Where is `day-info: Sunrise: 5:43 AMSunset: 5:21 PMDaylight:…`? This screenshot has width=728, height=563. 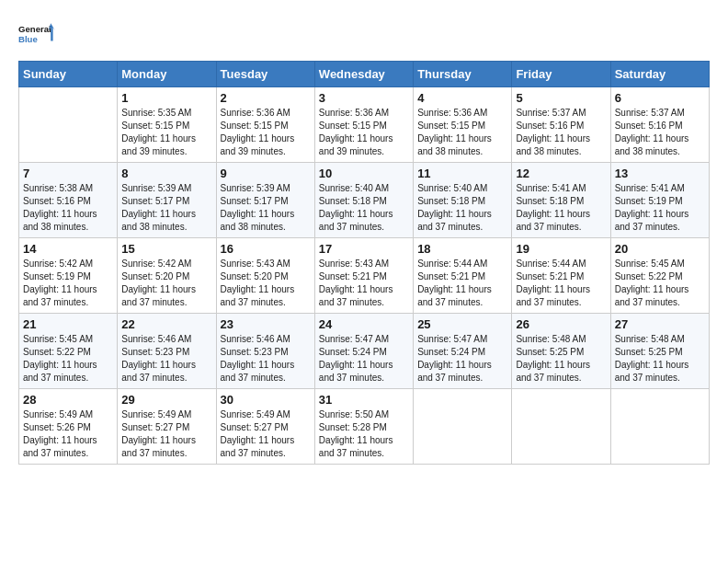
day-info: Sunrise: 5:43 AMSunset: 5:21 PMDaylight:… is located at coordinates (364, 283).